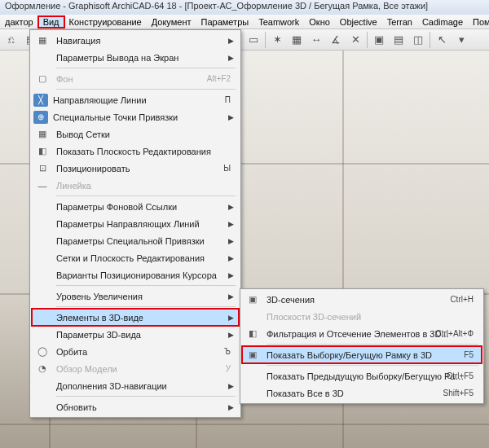 Image resolution: width=489 pixels, height=448 pixels. Describe the element at coordinates (135, 186) in the screenshot. I see `menu-view-item: —Линейка` at that location.